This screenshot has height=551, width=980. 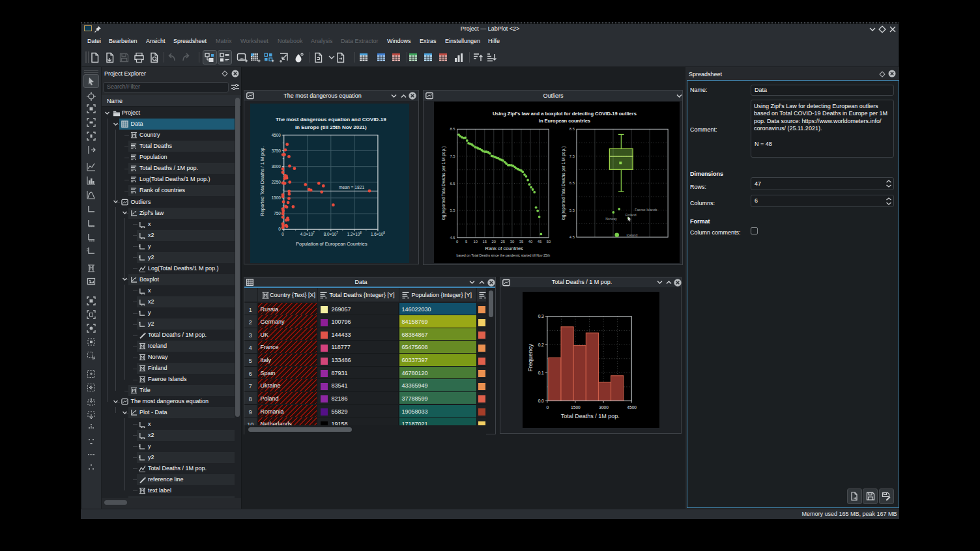 I want to click on svg-text: Rank of countries, so click(x=504, y=249).